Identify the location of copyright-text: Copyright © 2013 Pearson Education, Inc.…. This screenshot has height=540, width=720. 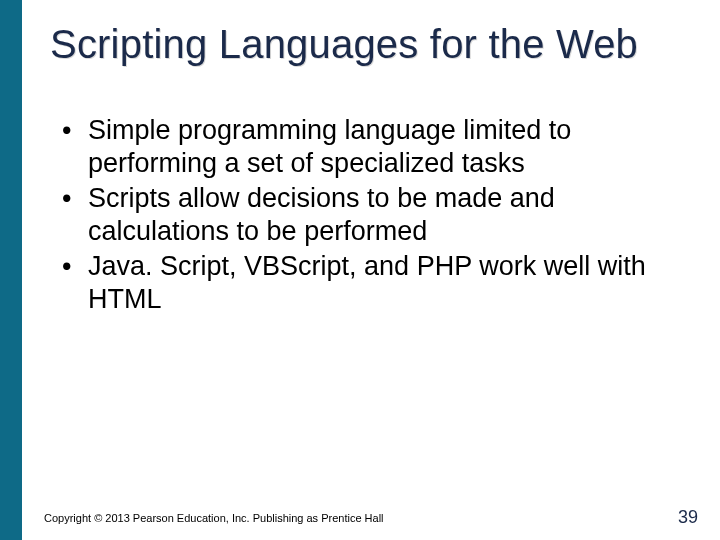
(214, 518).